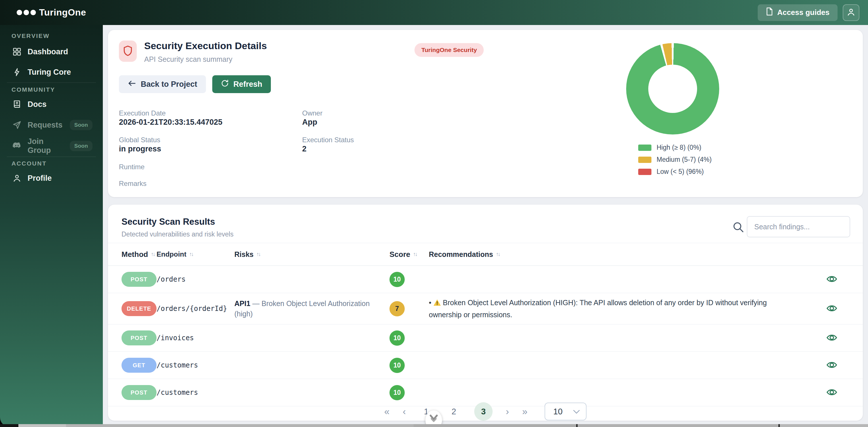 The image size is (868, 427). I want to click on sidebar-item-docs: Docs, so click(52, 104).